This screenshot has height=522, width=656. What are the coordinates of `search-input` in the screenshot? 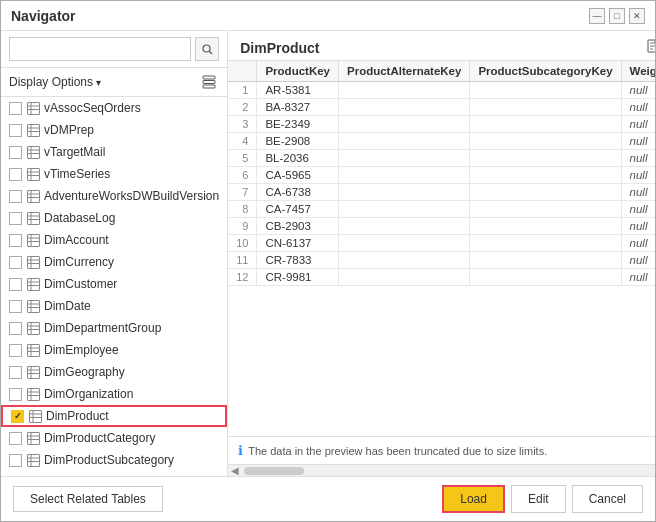 It's located at (100, 49).